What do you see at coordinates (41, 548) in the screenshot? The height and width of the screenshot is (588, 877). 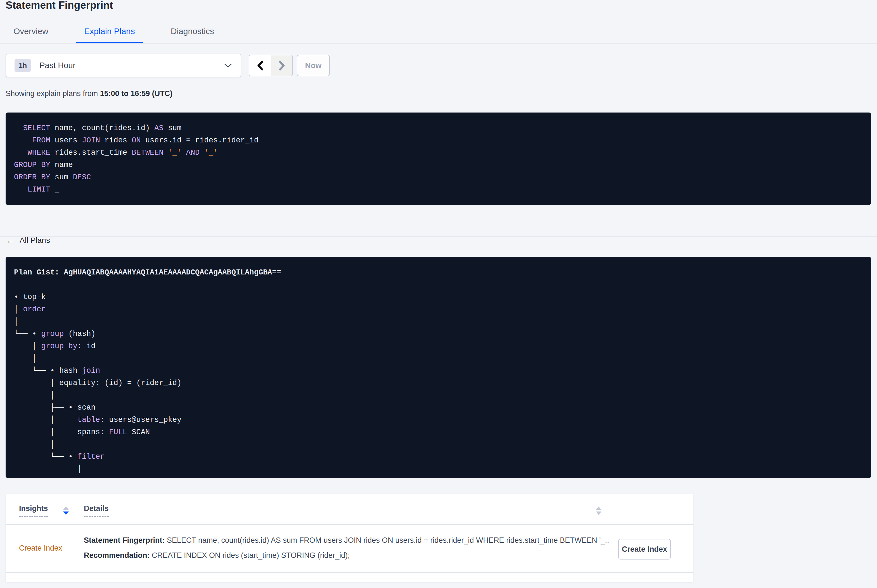 I see `insight-type-link: Create Index` at bounding box center [41, 548].